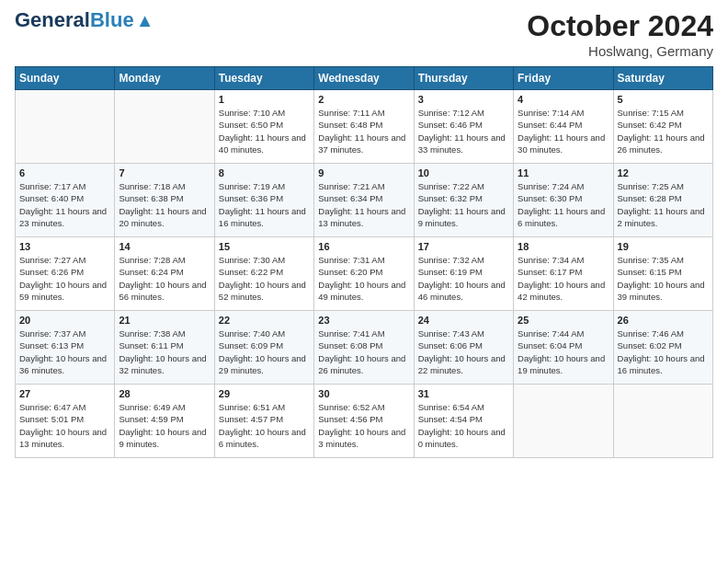  Describe the element at coordinates (51, 199) in the screenshot. I see `sunset-text: Sunset: 6:40 PM` at that location.